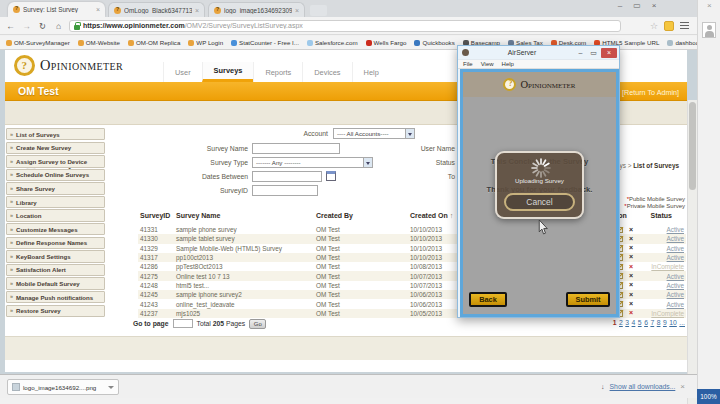 This screenshot has height=404, width=720. I want to click on sidebar-item: Share Survey, so click(56, 188).